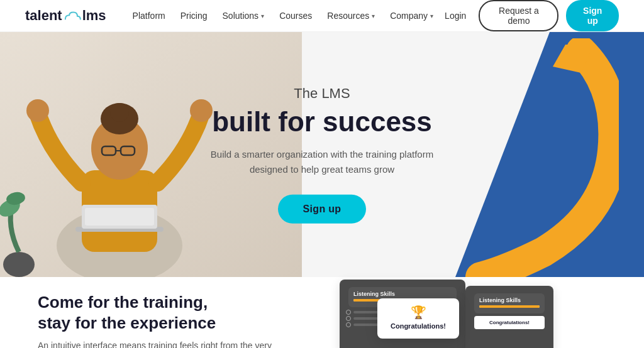 This screenshot has width=644, height=348. Describe the element at coordinates (473, 320) in the screenshot. I see `bottom-right-content: Listening Skills` at that location.